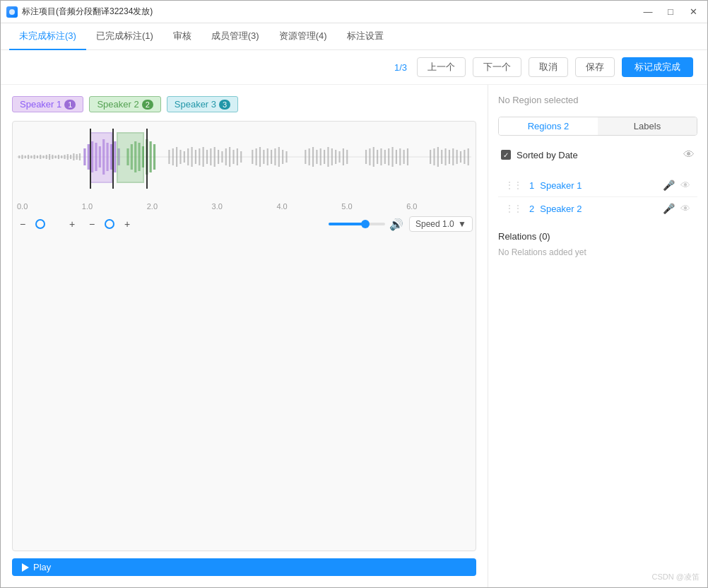 The width and height of the screenshot is (708, 588). Describe the element at coordinates (497, 67) in the screenshot. I see `next-button: 下一个` at that location.